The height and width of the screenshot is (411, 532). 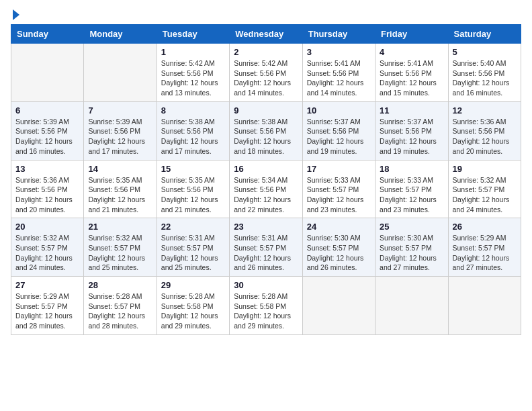 What do you see at coordinates (484, 130) in the screenshot?
I see `calendar-day-cell: 12Sunrise: 5:36 AM Sunset: 5:56 PM Dayli…` at bounding box center [484, 130].